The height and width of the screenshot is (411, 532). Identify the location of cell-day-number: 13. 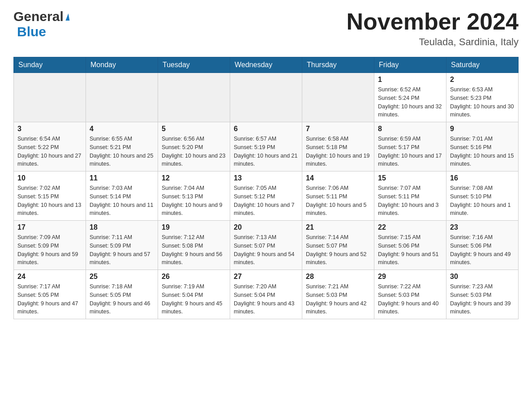
(266, 178).